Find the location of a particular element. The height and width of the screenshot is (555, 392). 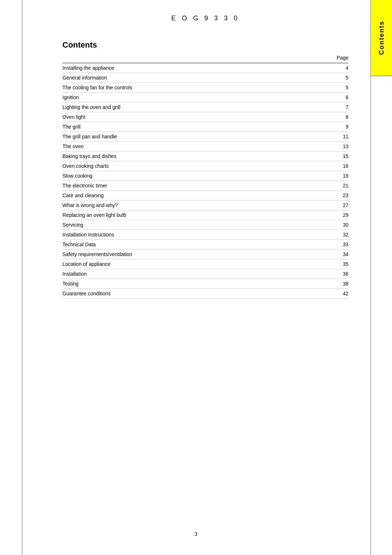

toc-item-label: Ignition is located at coordinates (183, 97).